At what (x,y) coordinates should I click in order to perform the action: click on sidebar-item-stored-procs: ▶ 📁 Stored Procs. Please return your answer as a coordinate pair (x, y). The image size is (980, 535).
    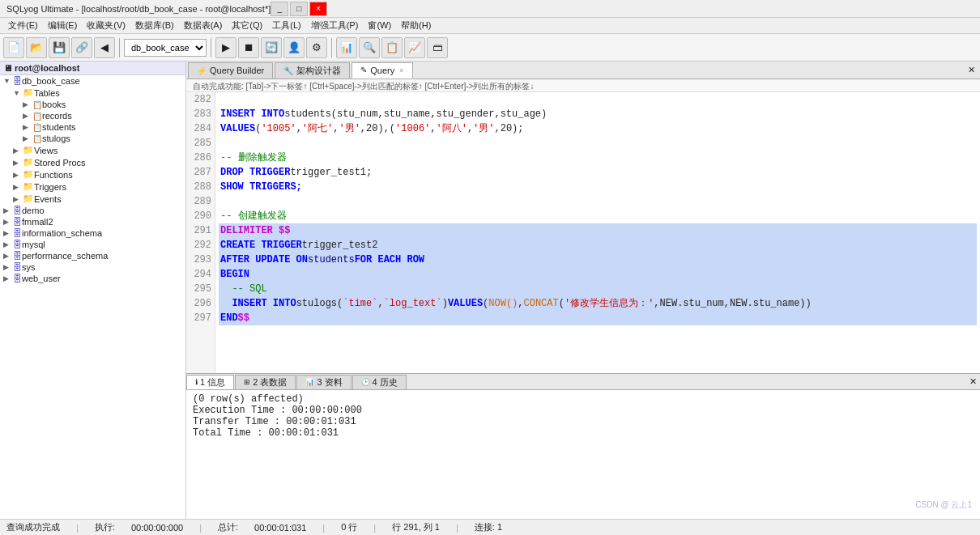
    Looking at the image, I should click on (92, 162).